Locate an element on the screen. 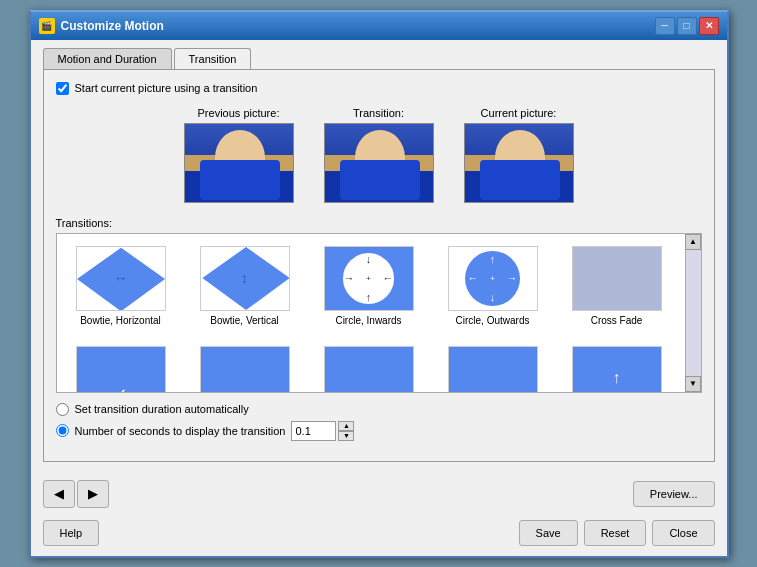  seconds-input: 0.1 is located at coordinates (314, 431).